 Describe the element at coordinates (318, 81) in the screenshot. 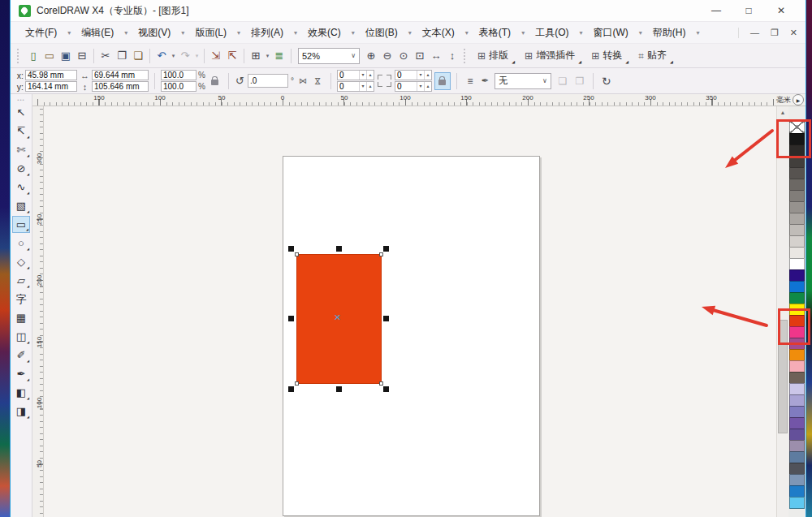

I see `mirror-vertical-button: ⋈` at that location.